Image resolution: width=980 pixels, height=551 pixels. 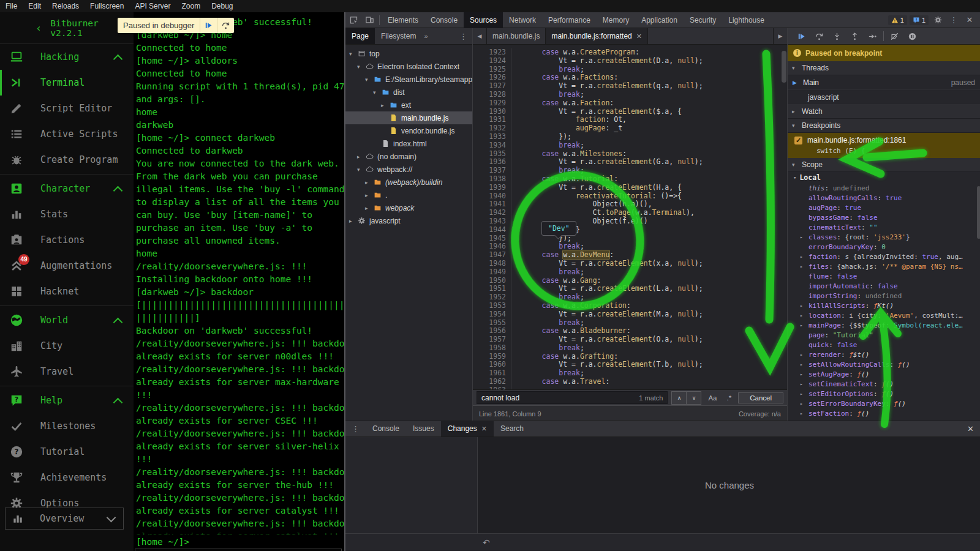 What do you see at coordinates (67, 240) in the screenshot?
I see `sidebar-item-factions: Factions` at bounding box center [67, 240].